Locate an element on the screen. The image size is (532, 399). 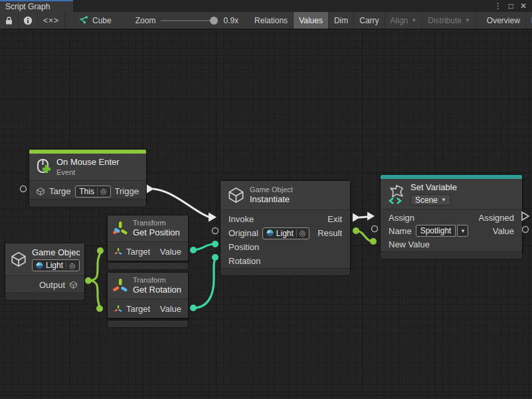
zoom-slider-handle is located at coordinates (214, 21).